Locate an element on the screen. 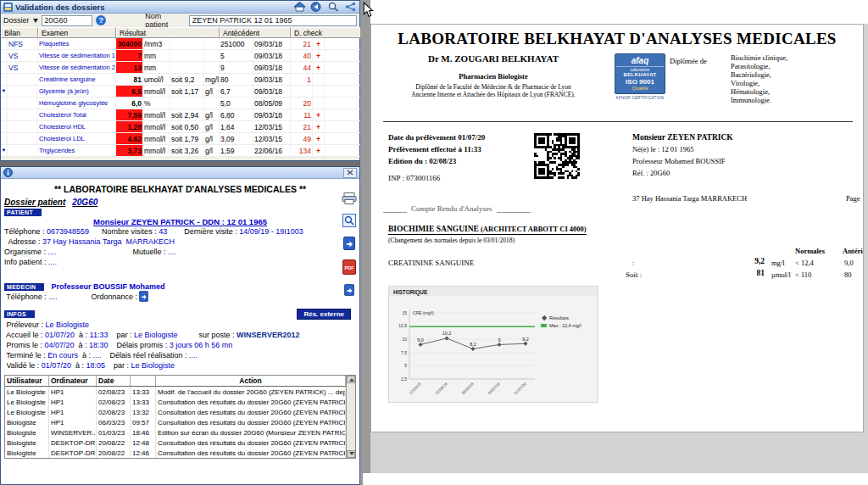 This screenshot has height=485, width=868. patient-band: PATIENT is located at coordinates (23, 212).